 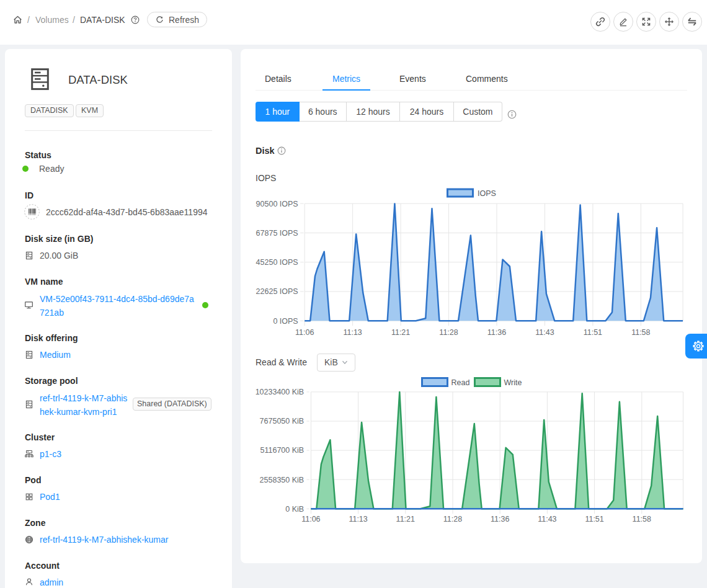 What do you see at coordinates (461, 383) in the screenshot?
I see `svg-text: Read` at bounding box center [461, 383].